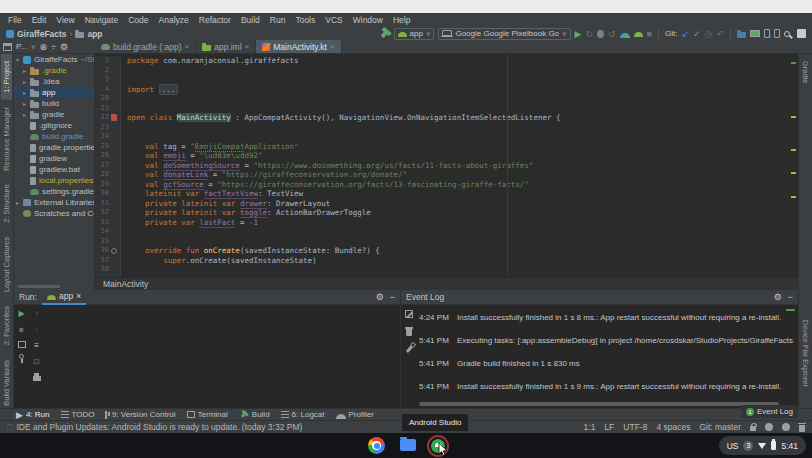 The width and height of the screenshot is (812, 458). I want to click on toolwindow-button-build: Build, so click(254, 415).